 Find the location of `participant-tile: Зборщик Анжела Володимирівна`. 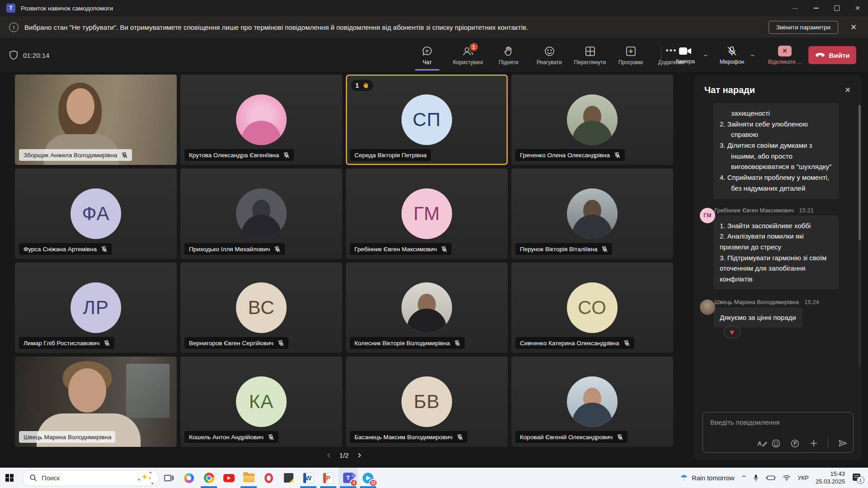

participant-tile: Зборщик Анжела Володимирівна is located at coordinates (96, 120).